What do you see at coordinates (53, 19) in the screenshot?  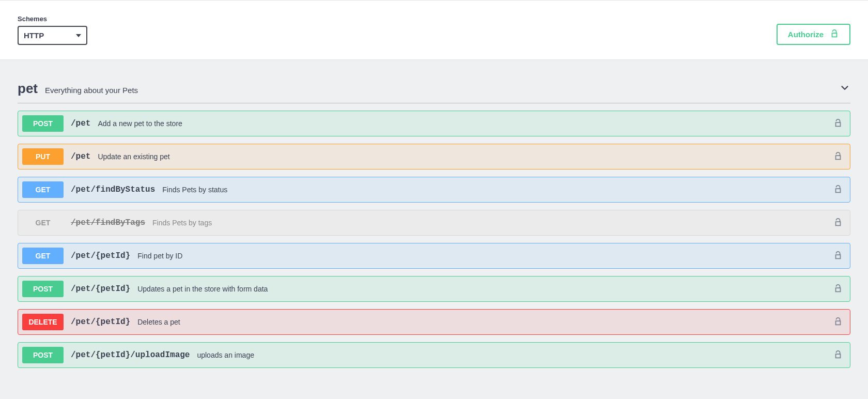 I see `schemes-label: Schemes` at bounding box center [53, 19].